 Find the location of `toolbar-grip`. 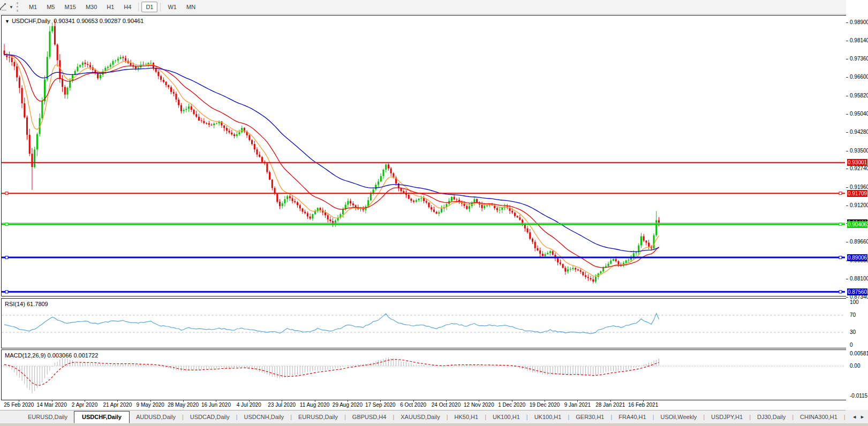

toolbar-grip is located at coordinates (19, 7).